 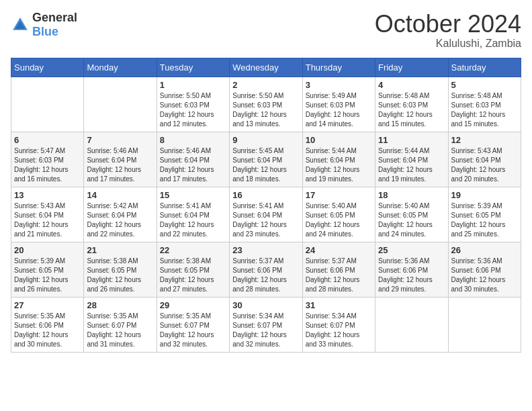 What do you see at coordinates (266, 67) in the screenshot?
I see `weekday-header: Wednesday` at bounding box center [266, 67].